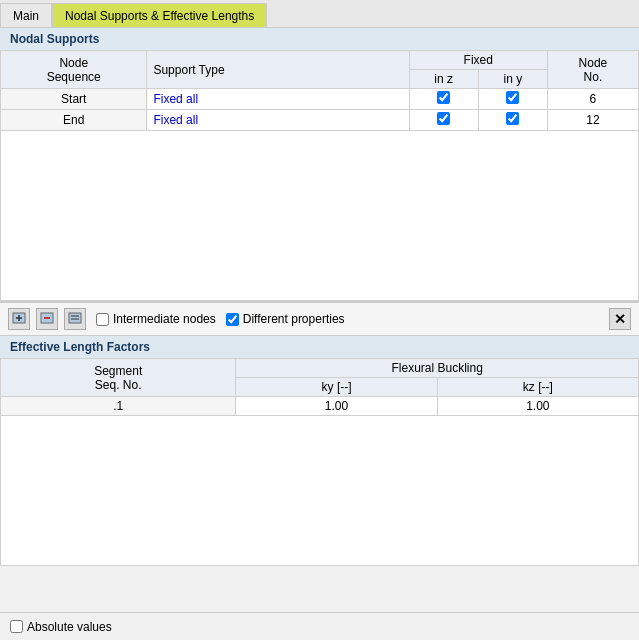 The image size is (639, 640). I want to click on intermediate-nodes-checkbox, so click(102, 320).